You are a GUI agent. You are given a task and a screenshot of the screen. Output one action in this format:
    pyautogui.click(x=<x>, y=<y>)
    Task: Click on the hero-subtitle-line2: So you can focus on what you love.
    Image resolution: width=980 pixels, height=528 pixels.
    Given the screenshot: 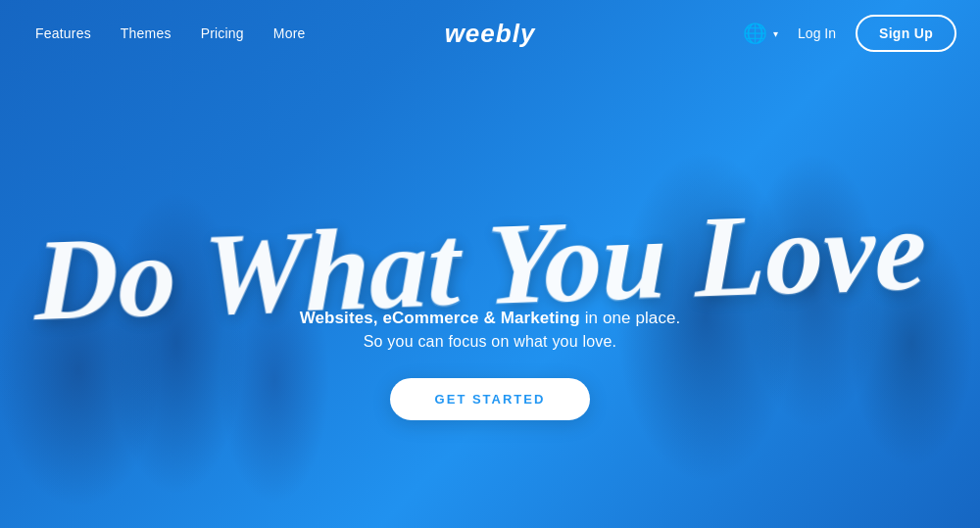 What is the action you would take?
    pyautogui.click(x=490, y=342)
    